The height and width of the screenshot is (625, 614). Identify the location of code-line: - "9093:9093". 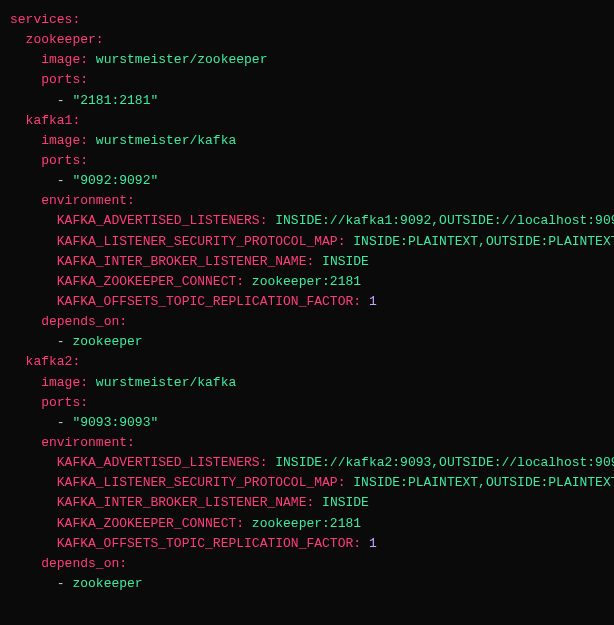
(312, 423).